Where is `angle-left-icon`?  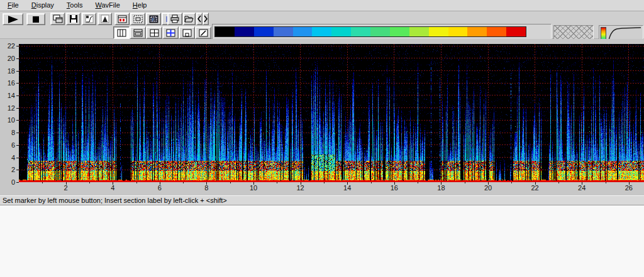 angle-left-icon is located at coordinates (199, 19).